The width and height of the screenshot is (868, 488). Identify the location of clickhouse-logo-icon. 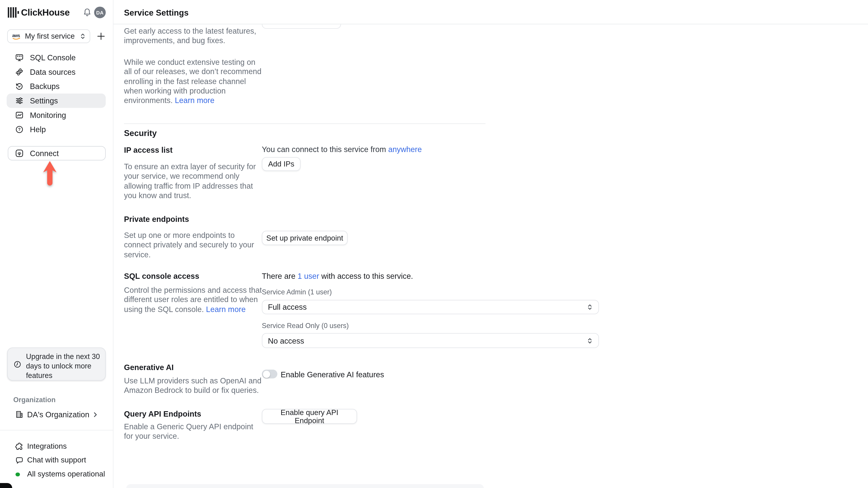
(13, 12).